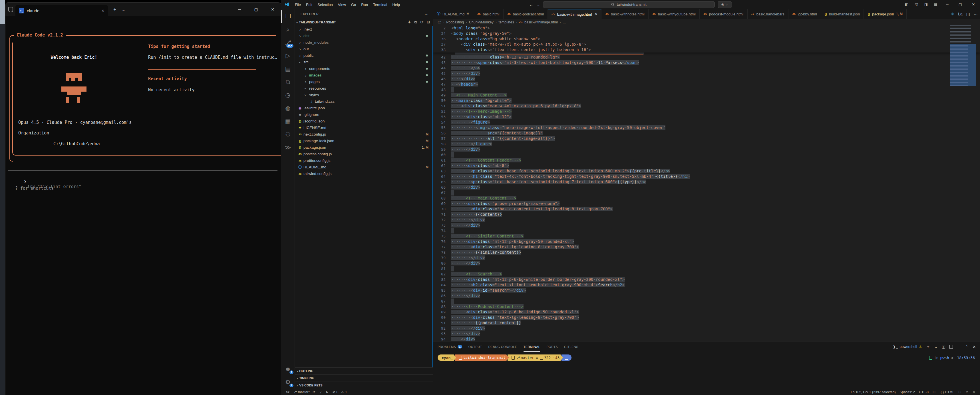 The image size is (980, 395). Describe the element at coordinates (674, 14) in the screenshot. I see `tab-basic-withyoutube.html: <>basic-withyoutube.html` at that location.